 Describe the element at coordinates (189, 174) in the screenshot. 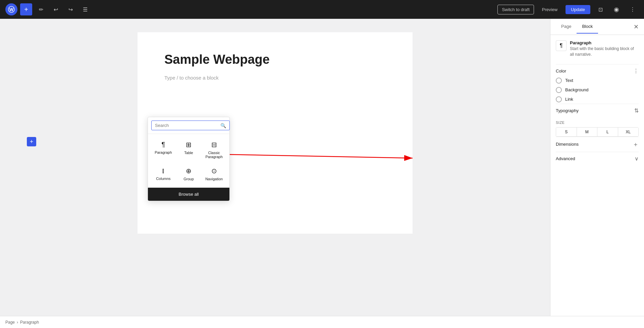

I see `block-item-group: ⊕ Group` at that location.